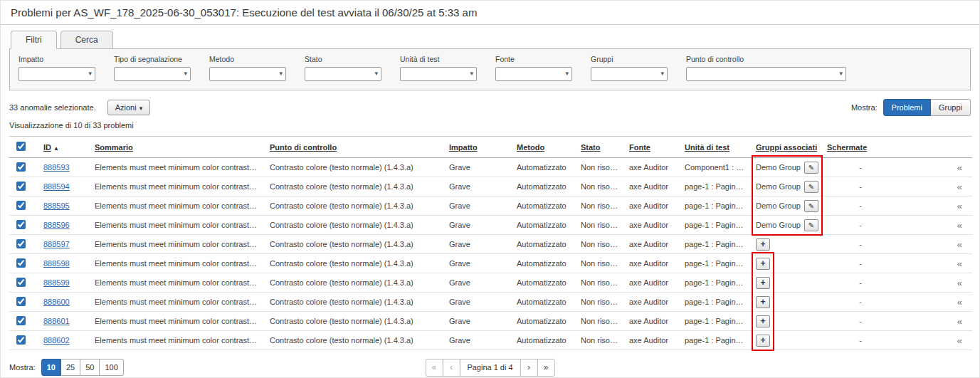 Image resolution: width=980 pixels, height=378 pixels. I want to click on issue-gruppi-cell: Demo Group ✎ +, so click(786, 187).